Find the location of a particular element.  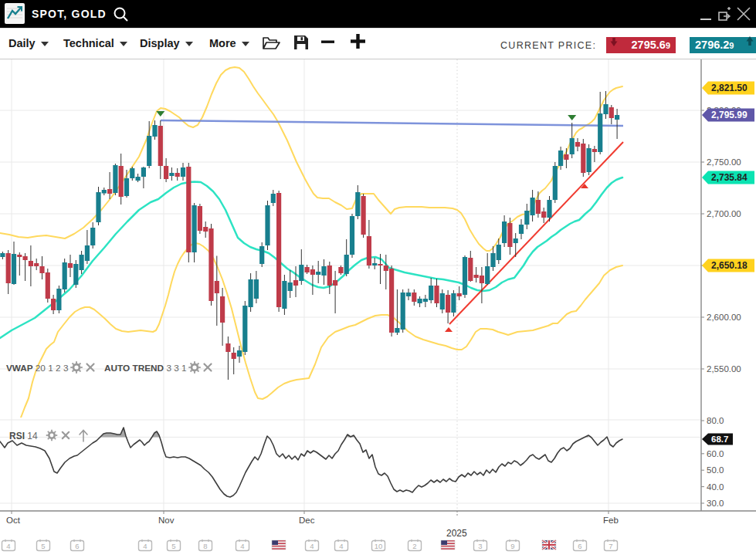

svg-text: VWAP 20 1 2 3 is located at coordinates (37, 368).